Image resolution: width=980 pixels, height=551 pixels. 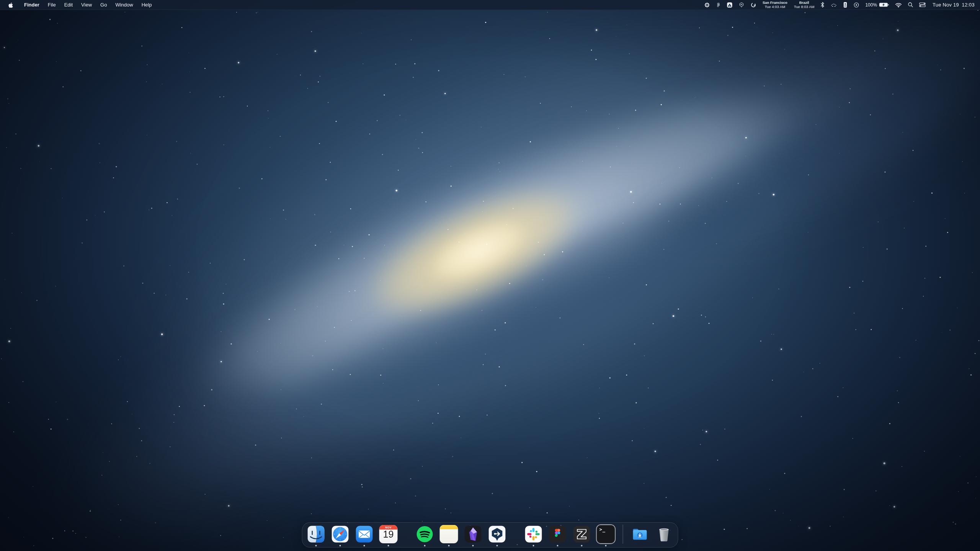 I want to click on terminal-icon: >_, so click(x=606, y=534).